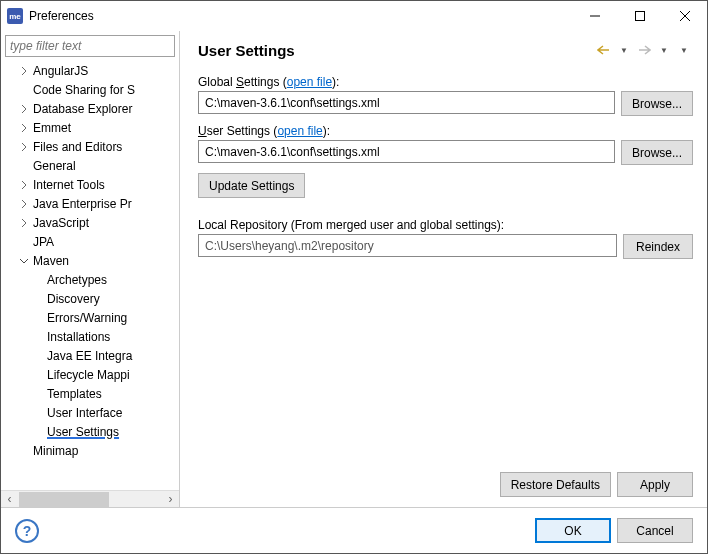 The width and height of the screenshot is (708, 554). I want to click on tree-item: Internet Tools, so click(91, 184).